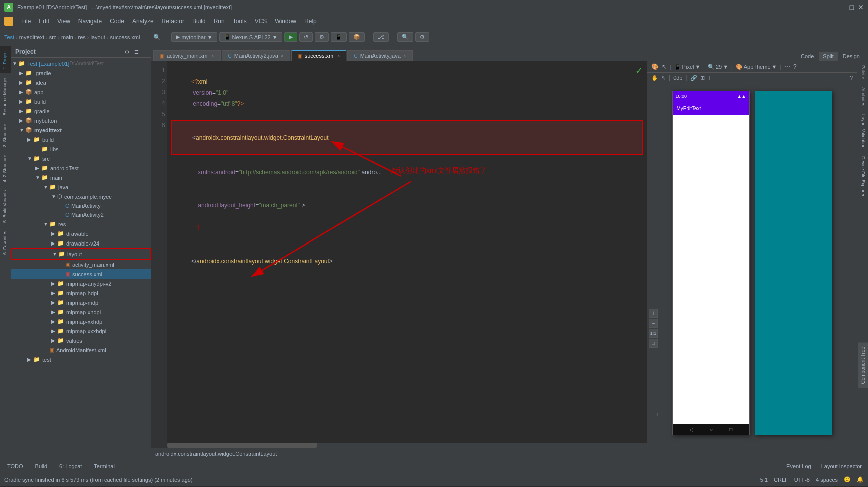 The width and height of the screenshot is (868, 487). Describe the element at coordinates (219, 21) in the screenshot. I see `menu-run: Run` at that location.